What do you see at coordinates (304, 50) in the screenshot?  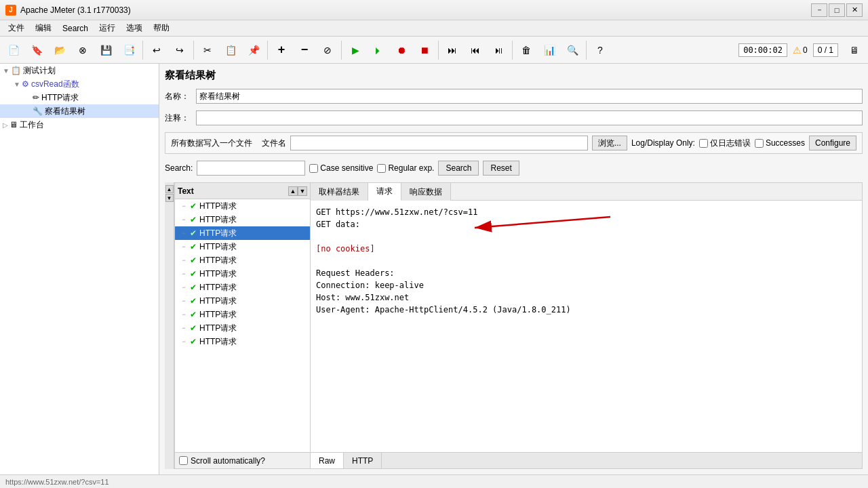 I see `remove-button: −` at bounding box center [304, 50].